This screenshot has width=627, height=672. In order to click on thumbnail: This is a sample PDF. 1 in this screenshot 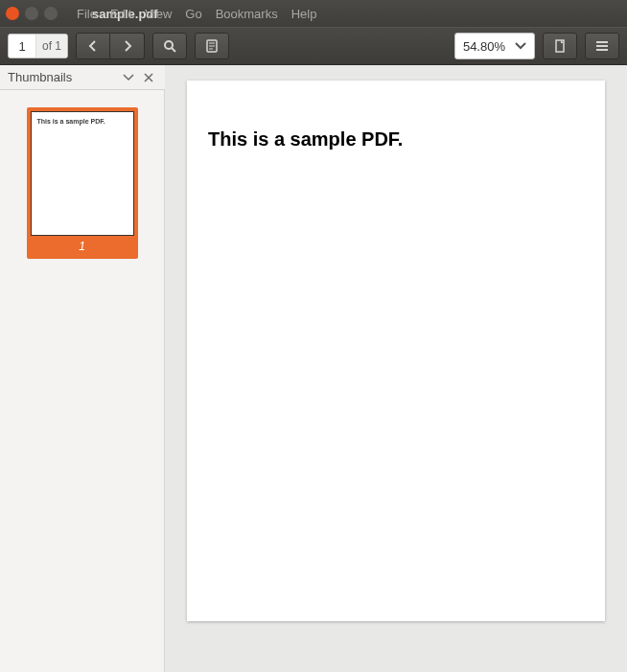, I will do `click(82, 183)`.